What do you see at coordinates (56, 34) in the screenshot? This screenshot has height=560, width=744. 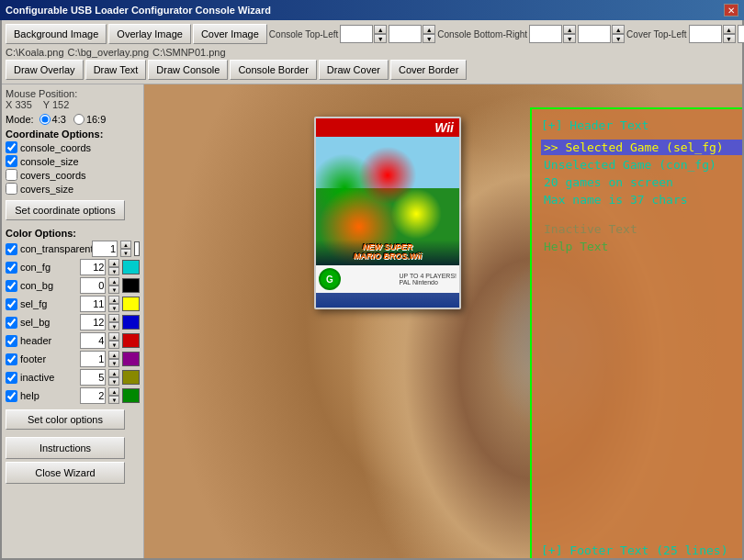 I see `background-image-button: Background Image` at bounding box center [56, 34].